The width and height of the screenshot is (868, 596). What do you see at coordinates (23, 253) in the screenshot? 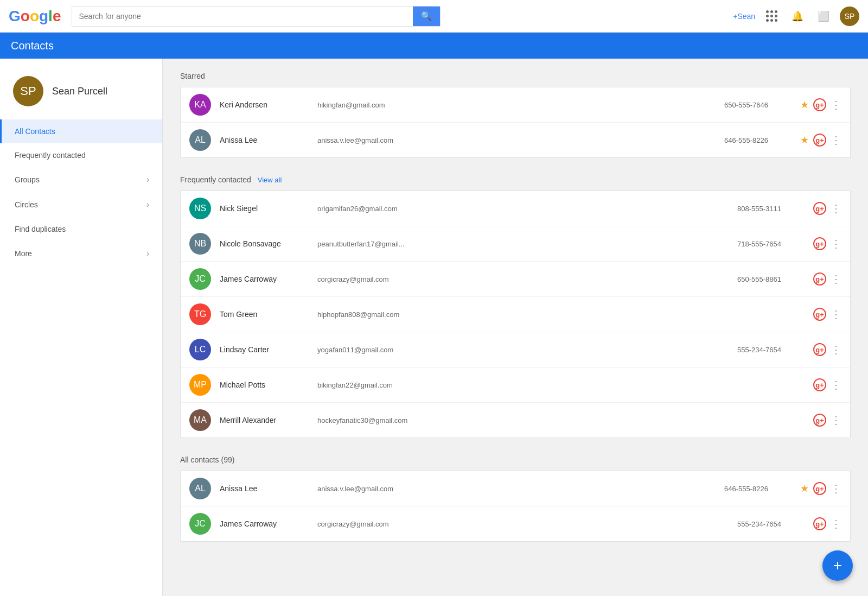
I see `sidebar-item-label: More` at bounding box center [23, 253].